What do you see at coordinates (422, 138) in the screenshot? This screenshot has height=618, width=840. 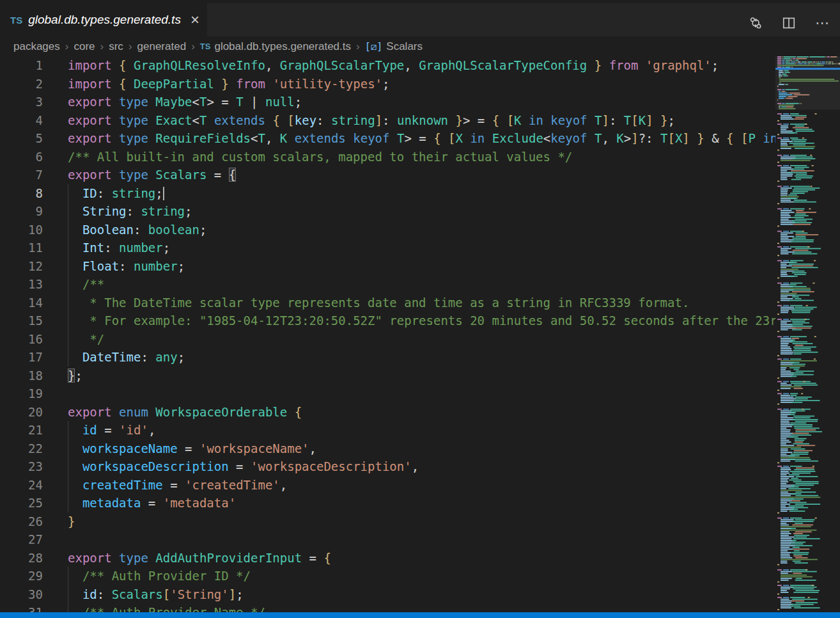 I see `code-text: export type RequireFields<T, K extends k…` at bounding box center [422, 138].